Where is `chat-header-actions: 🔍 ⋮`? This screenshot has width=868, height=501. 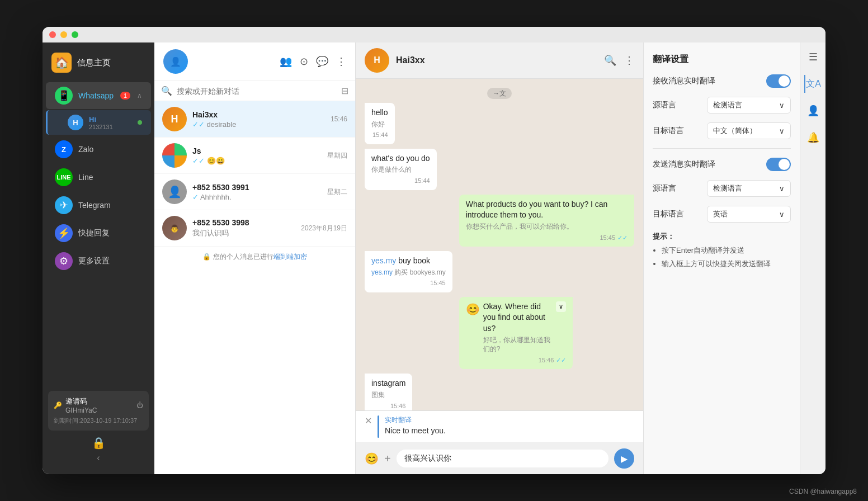
chat-header-actions: 🔍 ⋮ is located at coordinates (619, 60).